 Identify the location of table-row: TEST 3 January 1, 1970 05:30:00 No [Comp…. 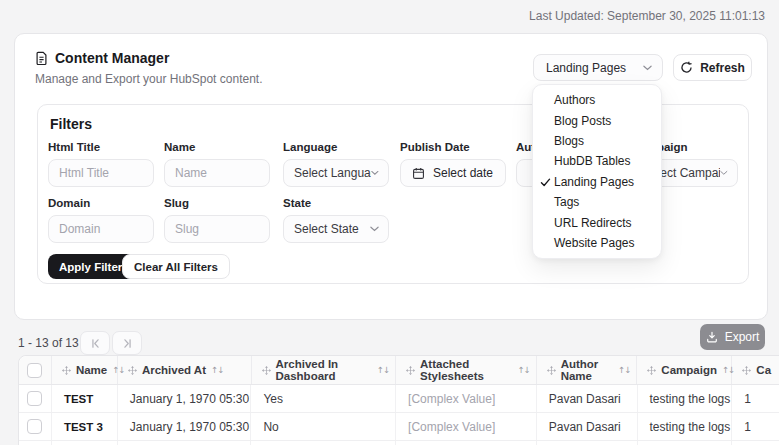
(399, 427).